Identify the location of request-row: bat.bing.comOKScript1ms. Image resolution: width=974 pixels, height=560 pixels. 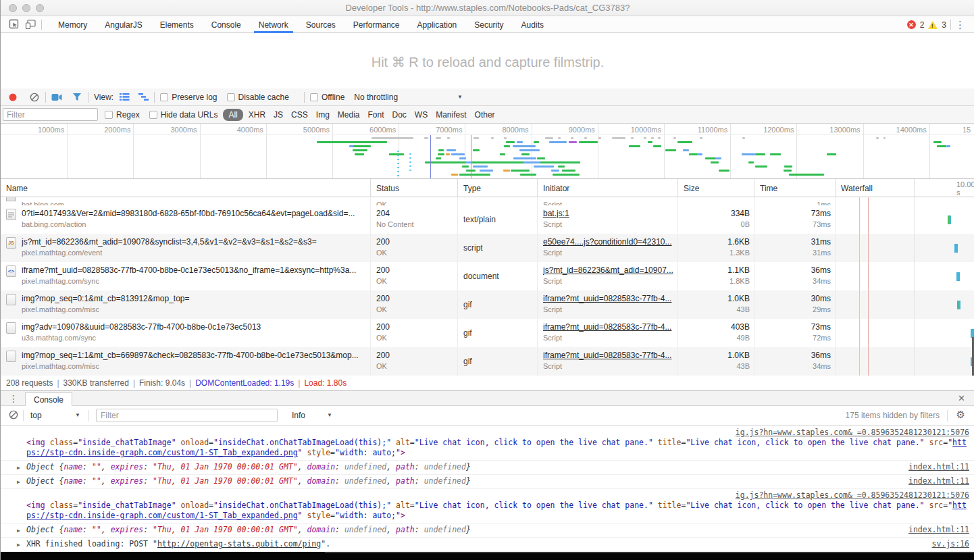
(488, 201).